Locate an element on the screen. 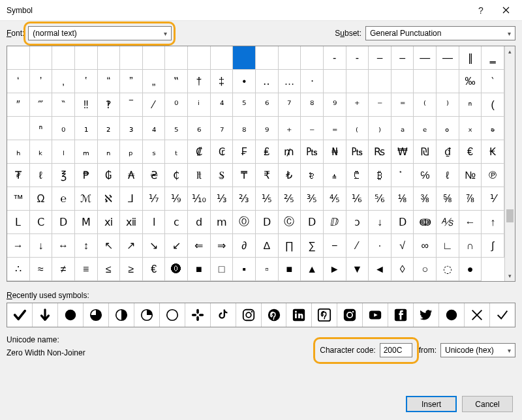 This screenshot has width=522, height=420. char-cell: ∟ is located at coordinates (448, 246).